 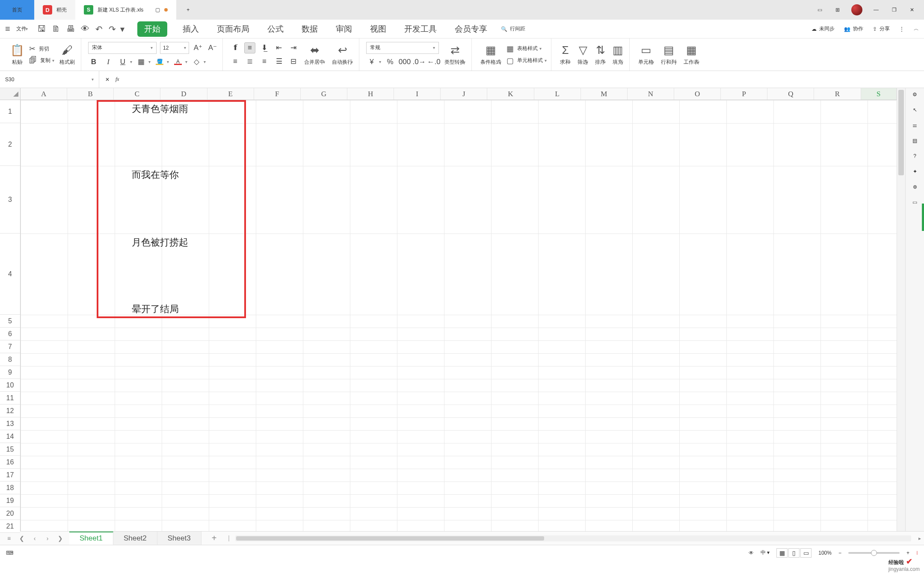 I want to click on print-preview-icon: 👁, so click(x=85, y=29).